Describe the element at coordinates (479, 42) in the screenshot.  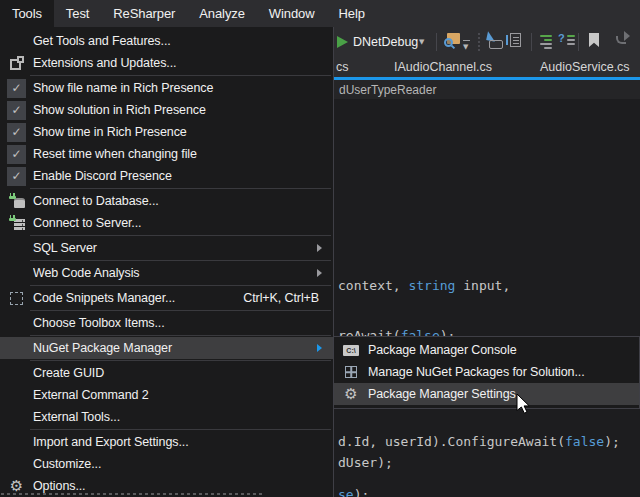
I see `toolbar-separator-dotted` at that location.